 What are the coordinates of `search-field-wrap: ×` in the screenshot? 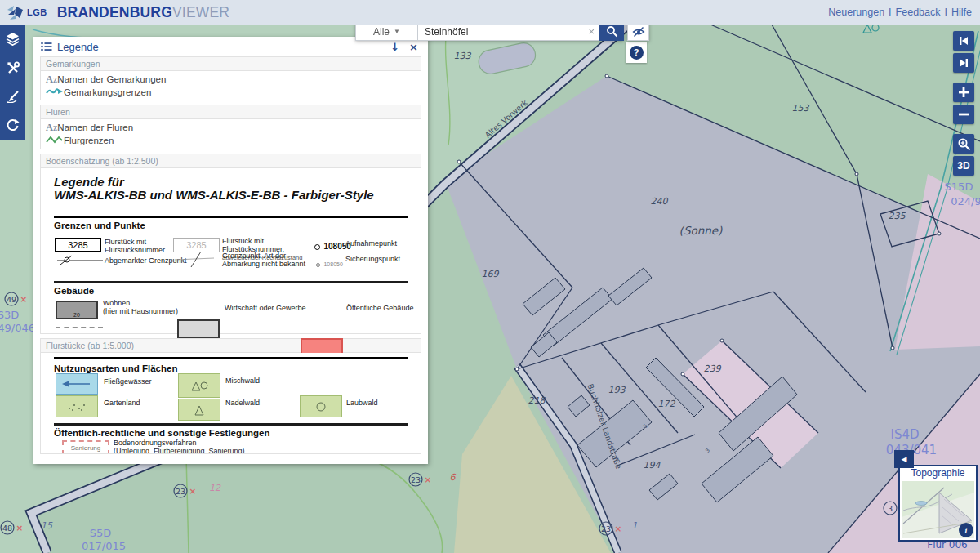 It's located at (509, 31).